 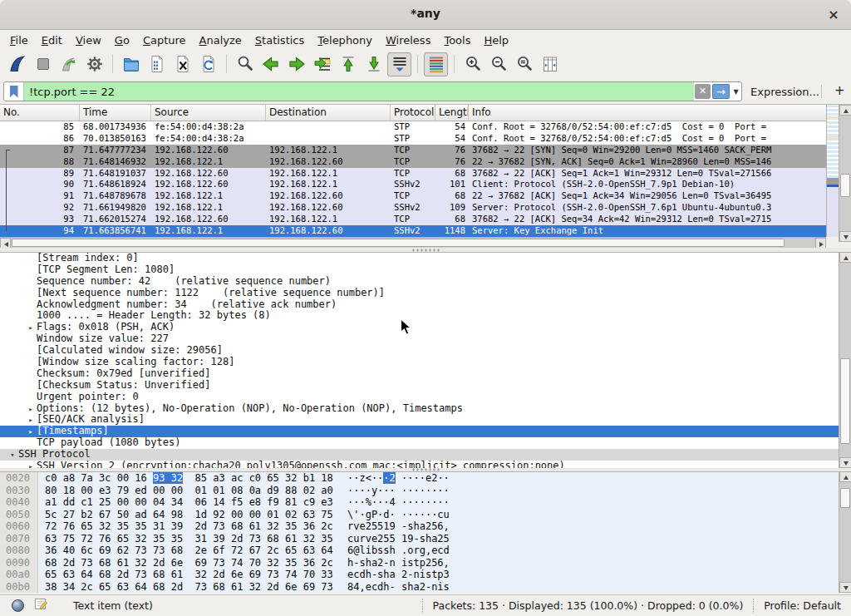 What do you see at coordinates (131, 65) in the screenshot?
I see `open-file-icon` at bounding box center [131, 65].